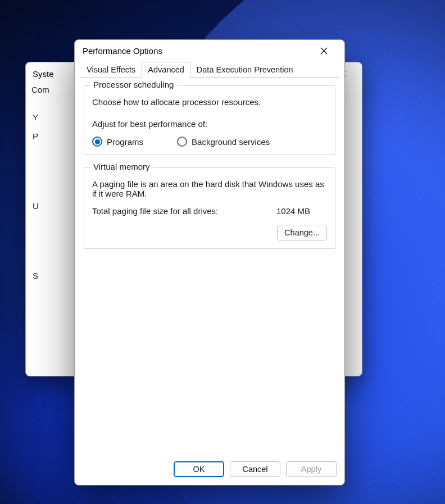  What do you see at coordinates (324, 51) in the screenshot?
I see `close-icon` at bounding box center [324, 51].